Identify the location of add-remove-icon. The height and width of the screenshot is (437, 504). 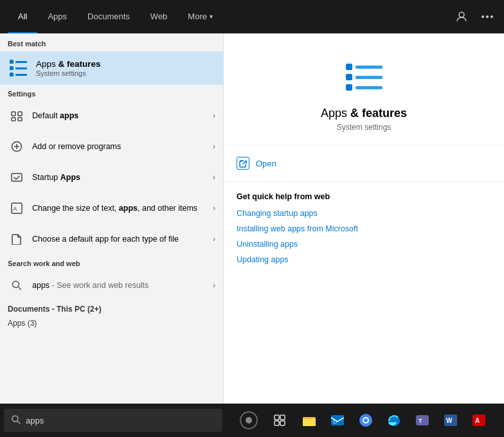
(17, 147).